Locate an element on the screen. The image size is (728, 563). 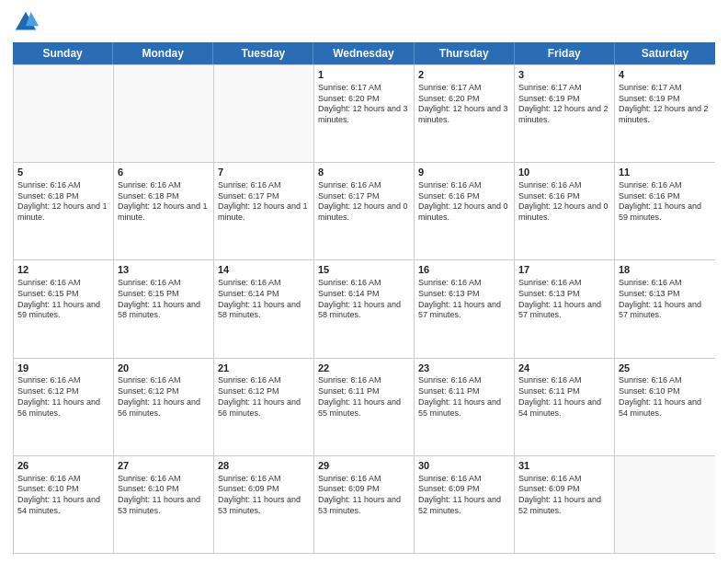
day-number: 14 is located at coordinates (264, 270).